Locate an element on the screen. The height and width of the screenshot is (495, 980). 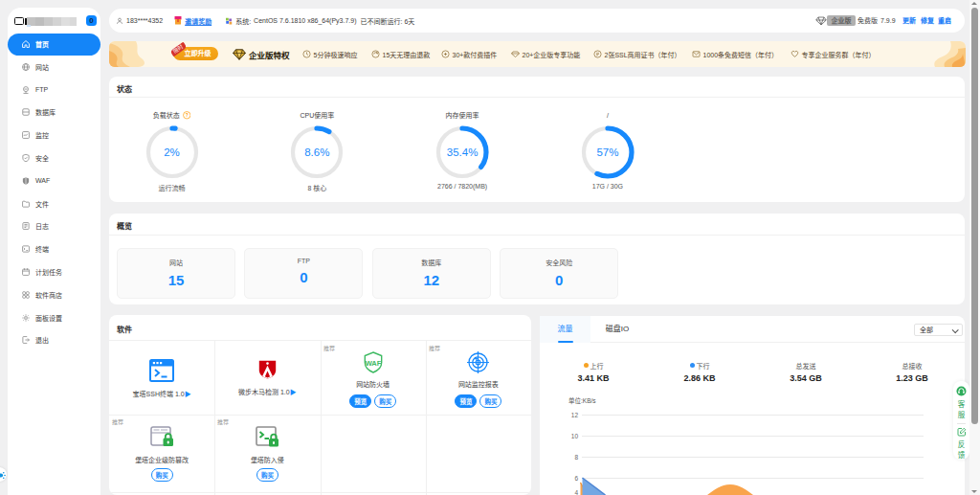
svg-text: 8 is located at coordinates (576, 458).